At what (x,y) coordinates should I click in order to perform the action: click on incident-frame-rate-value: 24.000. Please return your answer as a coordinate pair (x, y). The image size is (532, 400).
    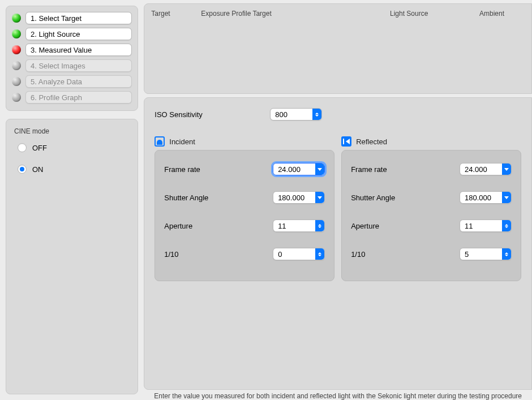
    Looking at the image, I should click on (294, 170).